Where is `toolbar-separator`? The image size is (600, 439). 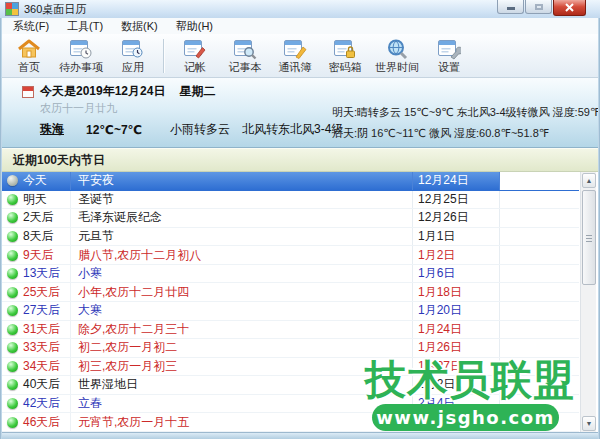
toolbar-separator is located at coordinates (164, 56).